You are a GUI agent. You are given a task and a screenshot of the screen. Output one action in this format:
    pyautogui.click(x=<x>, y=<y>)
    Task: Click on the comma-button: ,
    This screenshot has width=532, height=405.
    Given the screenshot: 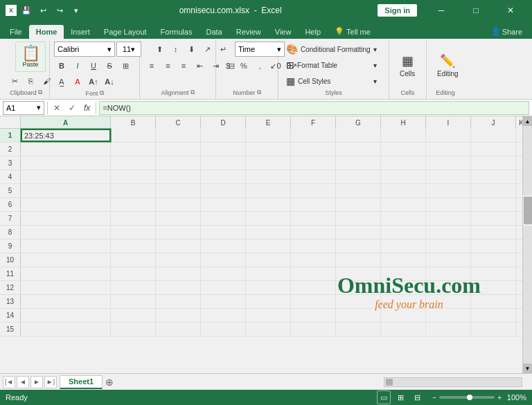 What is the action you would take?
    pyautogui.click(x=260, y=66)
    